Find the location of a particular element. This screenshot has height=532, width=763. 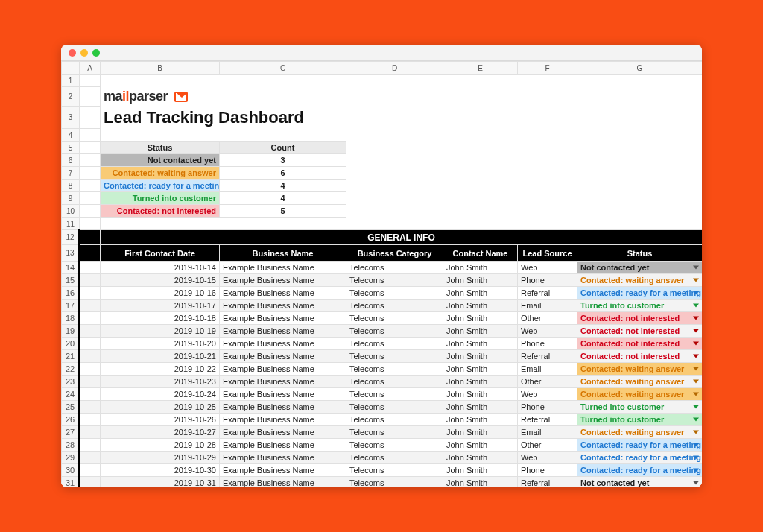

cell-date: 2019-10-19 is located at coordinates (160, 331).